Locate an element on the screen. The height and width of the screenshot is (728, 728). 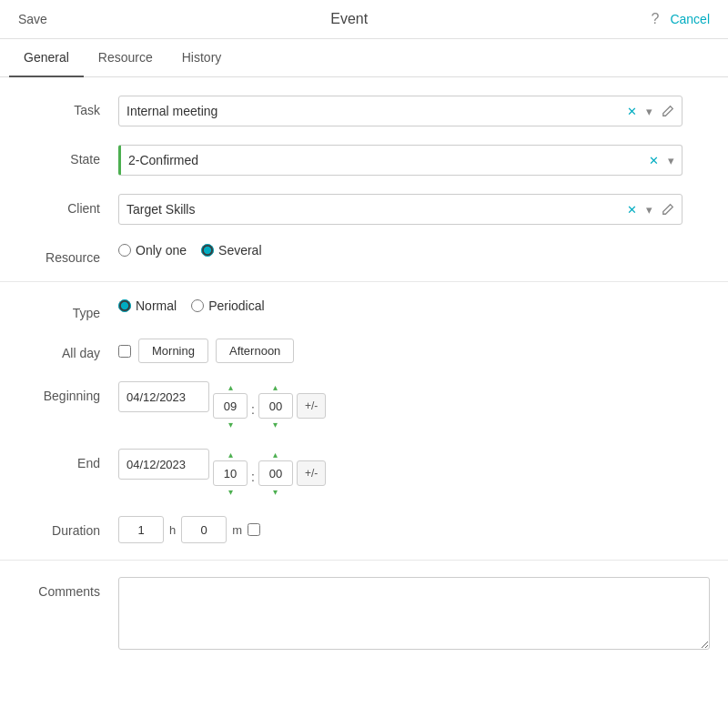
task-control: ✕ ▾ is located at coordinates (414, 111).